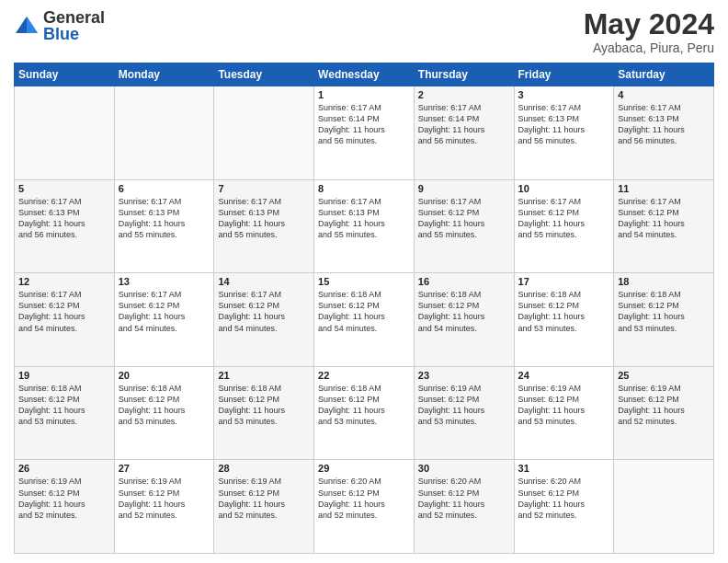 The height and width of the screenshot is (563, 728). I want to click on day-number: 24, so click(564, 375).